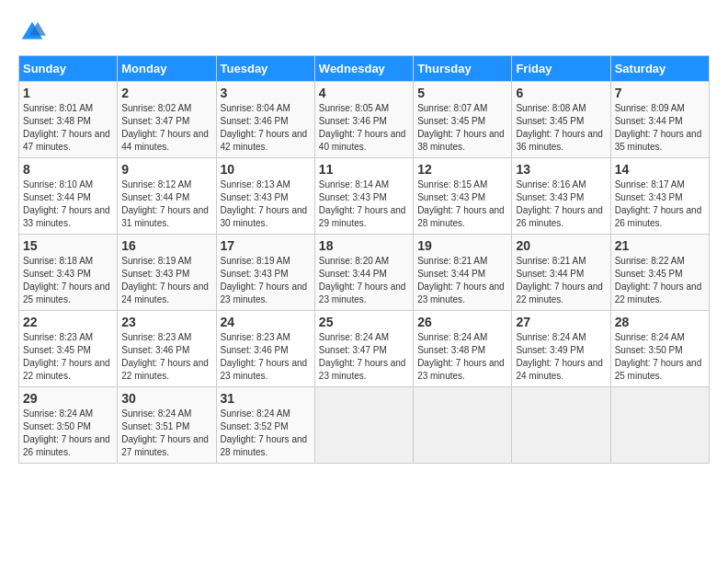  I want to click on calendar-week-5: 29 Sunrise: 8:24 AM Sunset: 3:50 PM Dayl…, so click(364, 425).